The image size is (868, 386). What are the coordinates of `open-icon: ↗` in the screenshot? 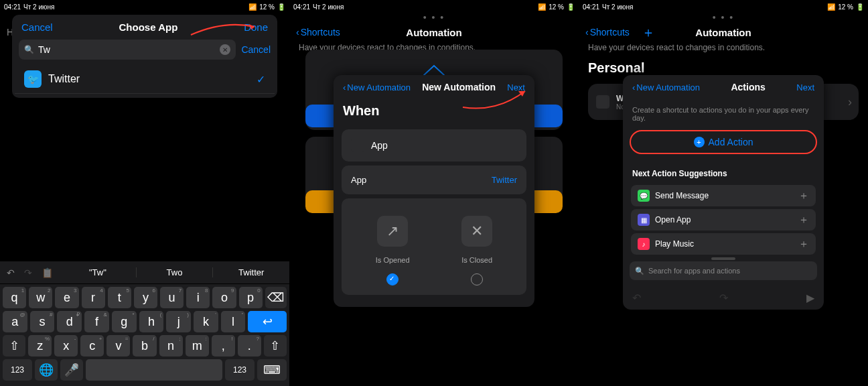 It's located at (392, 231).